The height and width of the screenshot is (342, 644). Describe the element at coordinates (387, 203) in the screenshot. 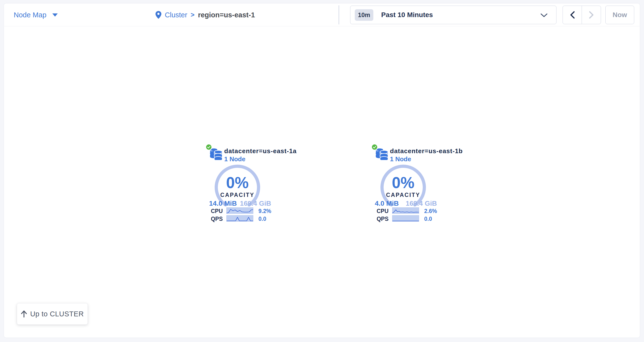

I see `capacity-used: 4.0 MiB` at that location.